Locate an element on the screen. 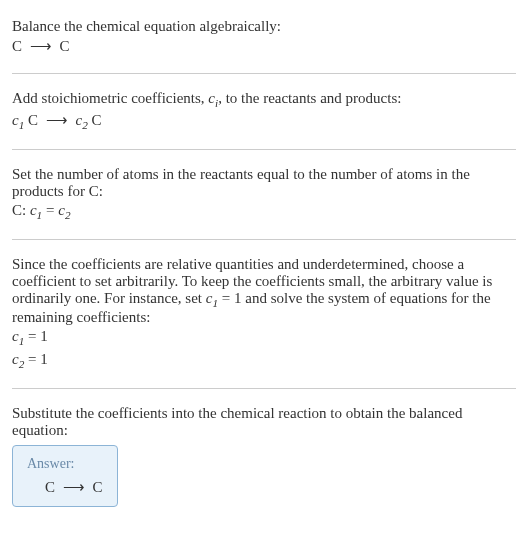  atom-balance-equation: C: c1 = c2 is located at coordinates (264, 212).